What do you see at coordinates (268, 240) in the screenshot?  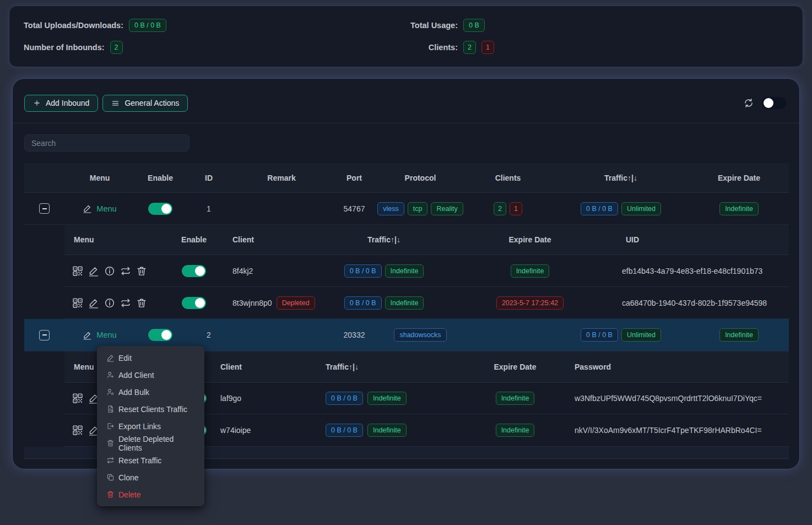 I see `header-client: Client` at bounding box center [268, 240].